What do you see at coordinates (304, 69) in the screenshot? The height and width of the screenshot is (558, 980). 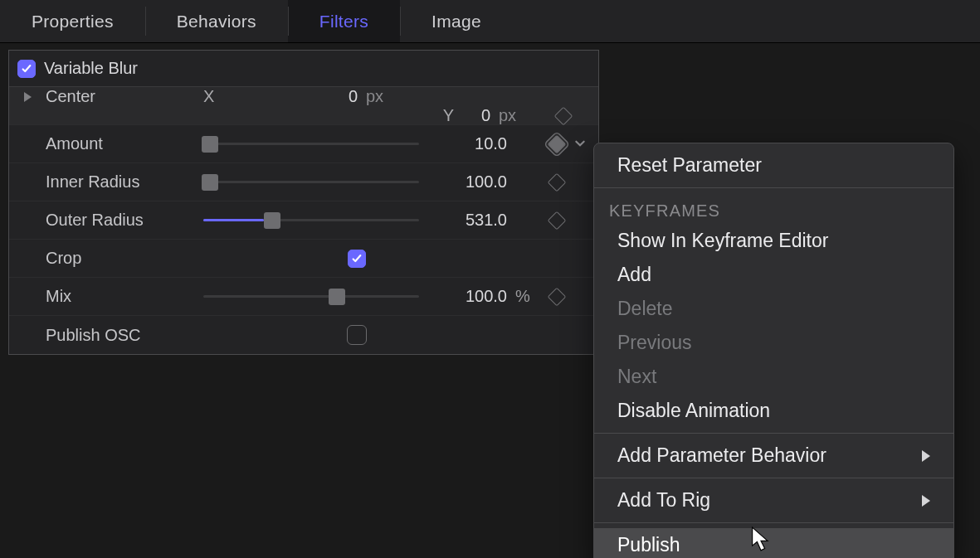 I see `filter-header: Variable Blur` at bounding box center [304, 69].